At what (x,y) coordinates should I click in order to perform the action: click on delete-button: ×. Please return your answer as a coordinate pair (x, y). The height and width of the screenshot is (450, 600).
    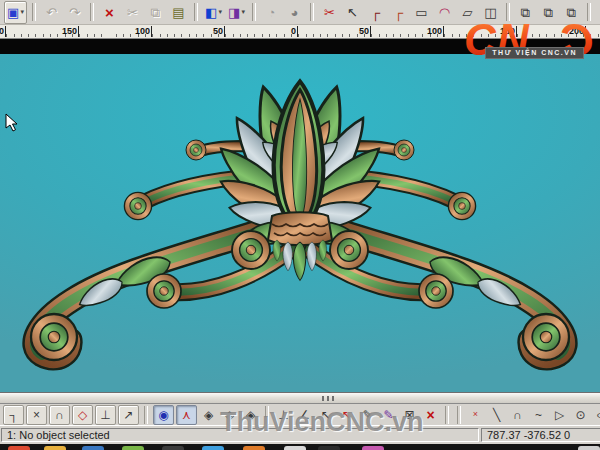
    Looking at the image, I should click on (110, 12).